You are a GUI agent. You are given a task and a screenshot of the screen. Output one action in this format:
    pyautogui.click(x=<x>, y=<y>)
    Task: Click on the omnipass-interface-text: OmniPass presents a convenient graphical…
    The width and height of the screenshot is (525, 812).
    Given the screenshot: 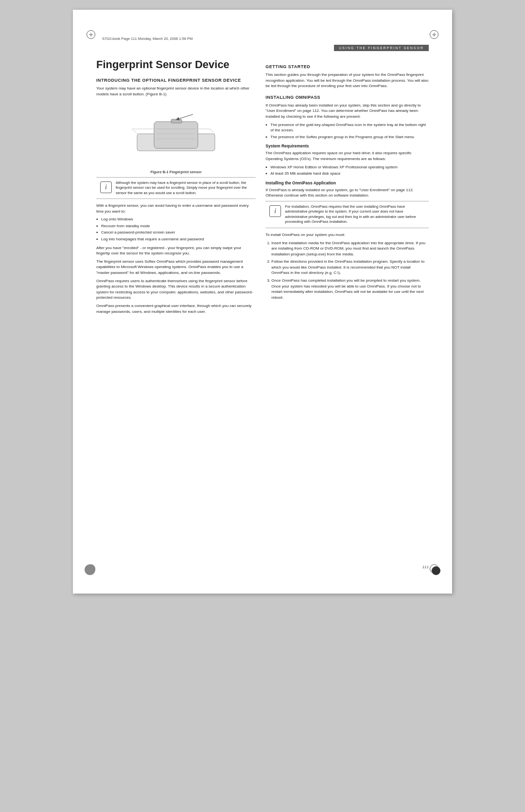 What is the action you would take?
    pyautogui.click(x=176, y=308)
    